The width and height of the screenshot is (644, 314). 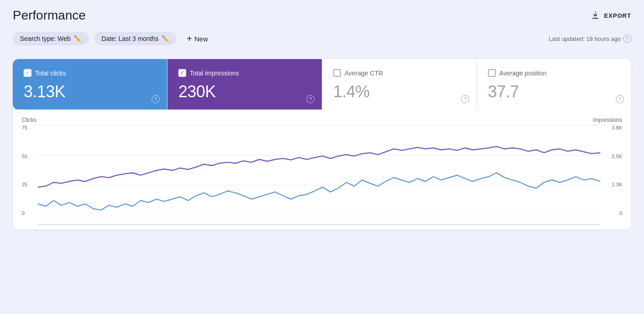 What do you see at coordinates (90, 92) in the screenshot?
I see `metric-value-clicks: 3.13K` at bounding box center [90, 92].